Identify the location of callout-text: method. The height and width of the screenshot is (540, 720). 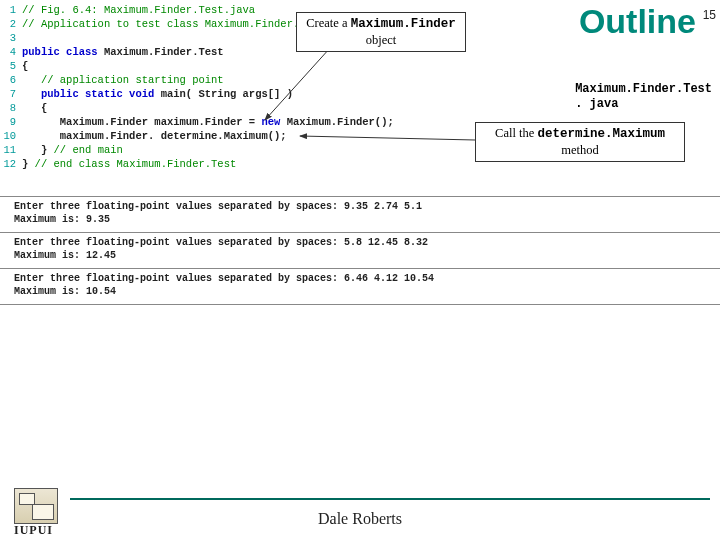
(580, 150).